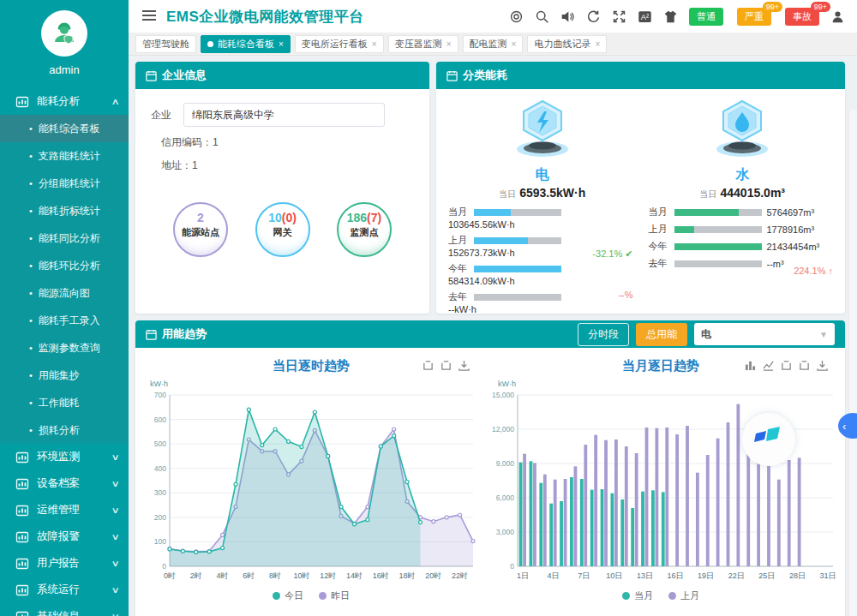 The image size is (857, 616). Describe the element at coordinates (675, 576) in the screenshot. I see `svg-text: 16日` at that location.